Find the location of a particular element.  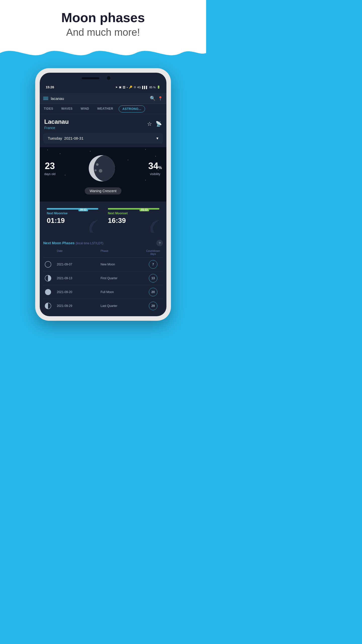

tab-wind: WIND is located at coordinates (85, 109).